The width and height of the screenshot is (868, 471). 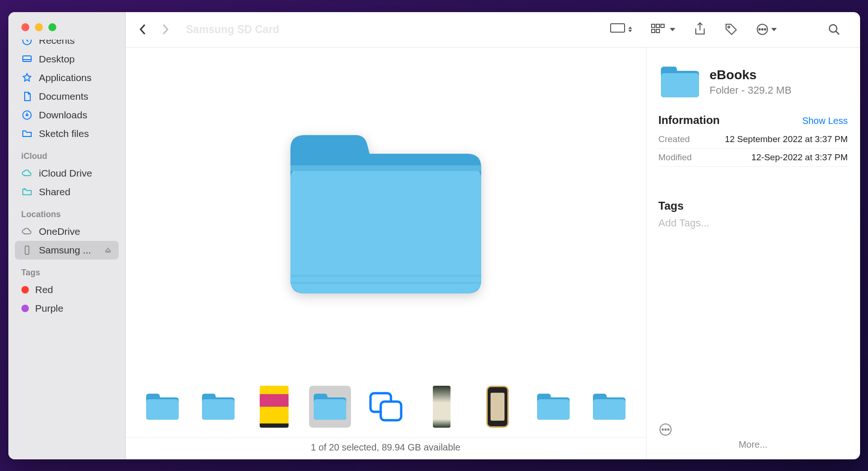 I want to click on sidebar-label: Recents, so click(x=57, y=43).